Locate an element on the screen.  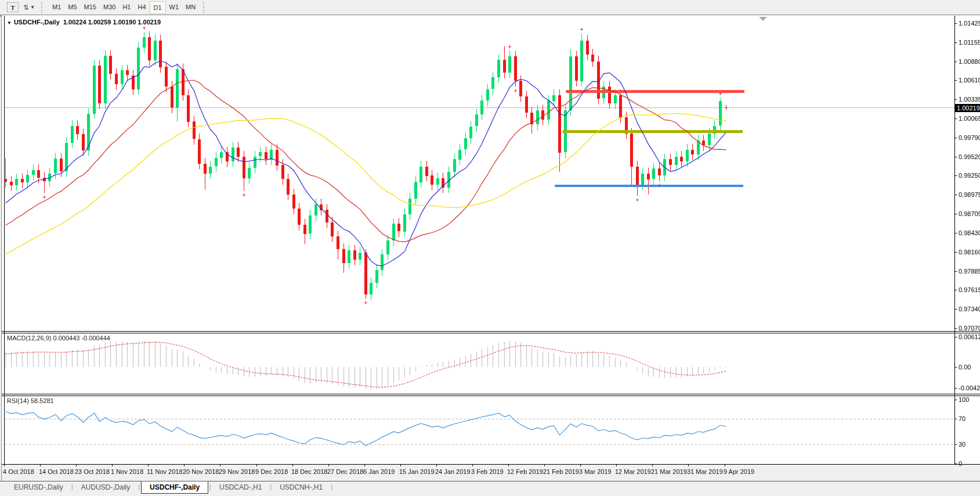
price-axis-label: 1.00880 is located at coordinates (969, 62).